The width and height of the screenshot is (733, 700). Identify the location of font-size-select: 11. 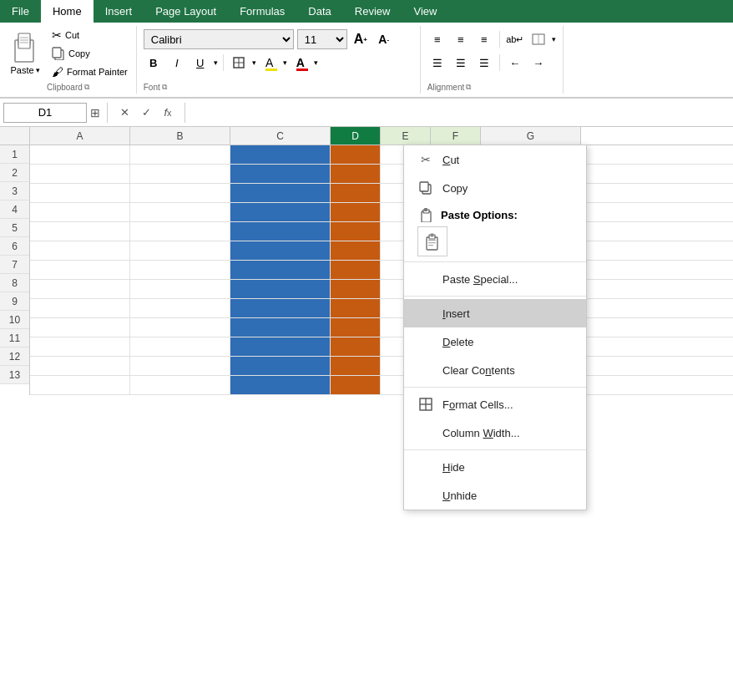
(322, 39).